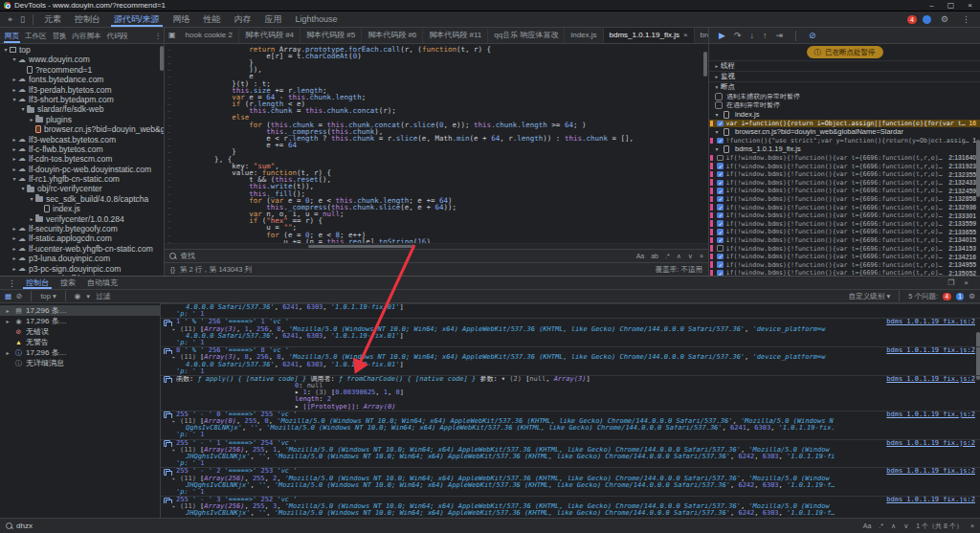 The width and height of the screenshot is (980, 533). I want to click on breakpoint-entry: var i=function(){return i=Object.assign|…, so click(844, 124).